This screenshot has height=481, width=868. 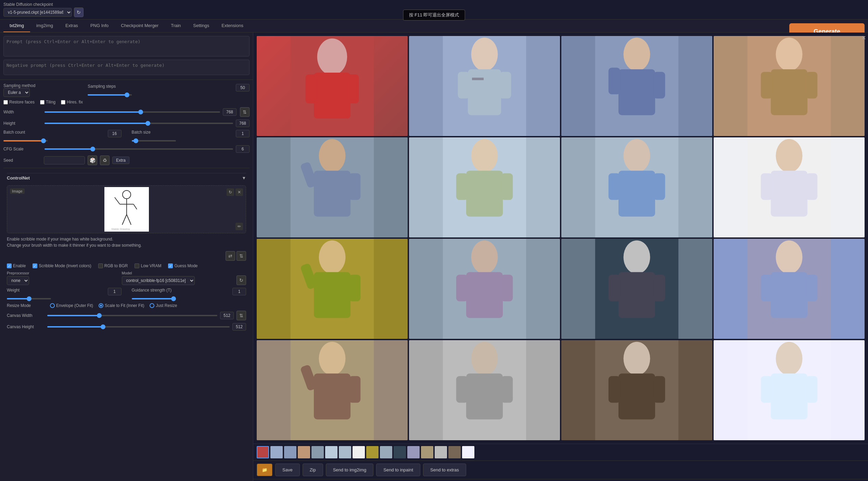 I want to click on model-refresh-button: ↻, so click(x=241, y=280).